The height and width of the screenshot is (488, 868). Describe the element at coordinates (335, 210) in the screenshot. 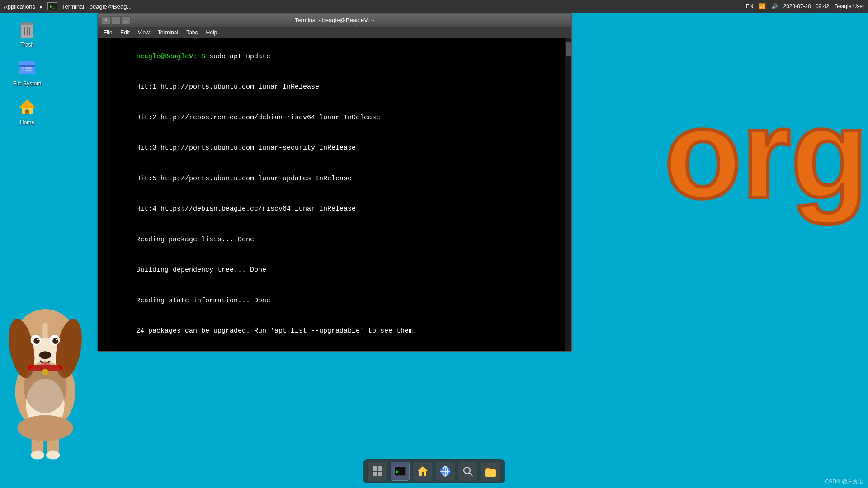

I see `terminal-line-6: Hit:4 https://debian.beagle.cc/riscv64 l…` at that location.